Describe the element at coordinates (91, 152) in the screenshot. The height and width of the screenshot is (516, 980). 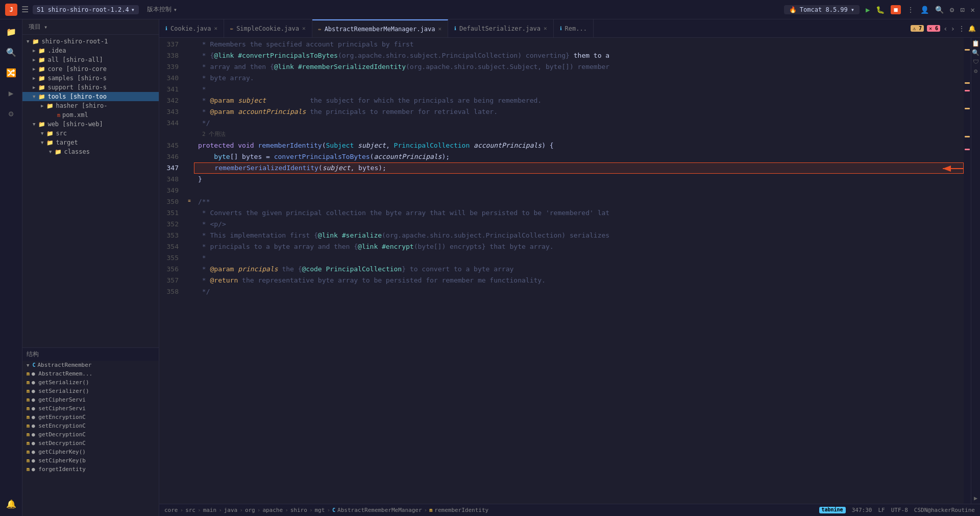
I see `tree-item-classes: ▼ 📁 classes` at that location.